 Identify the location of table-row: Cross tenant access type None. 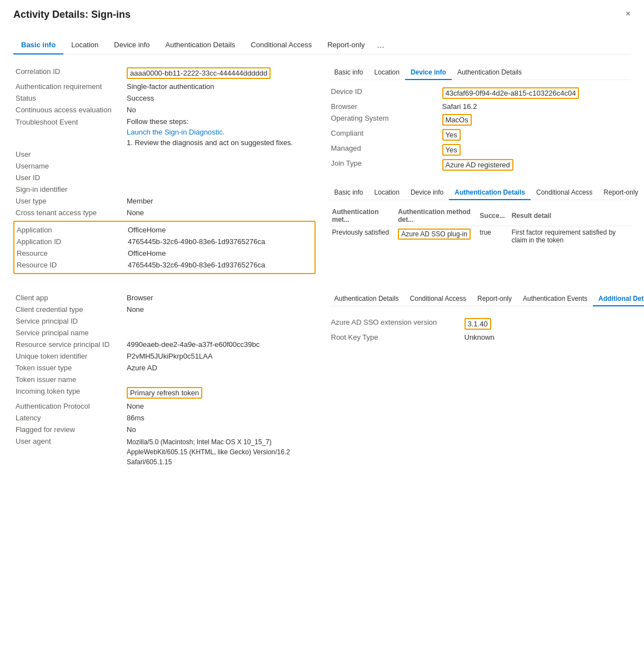
(164, 212).